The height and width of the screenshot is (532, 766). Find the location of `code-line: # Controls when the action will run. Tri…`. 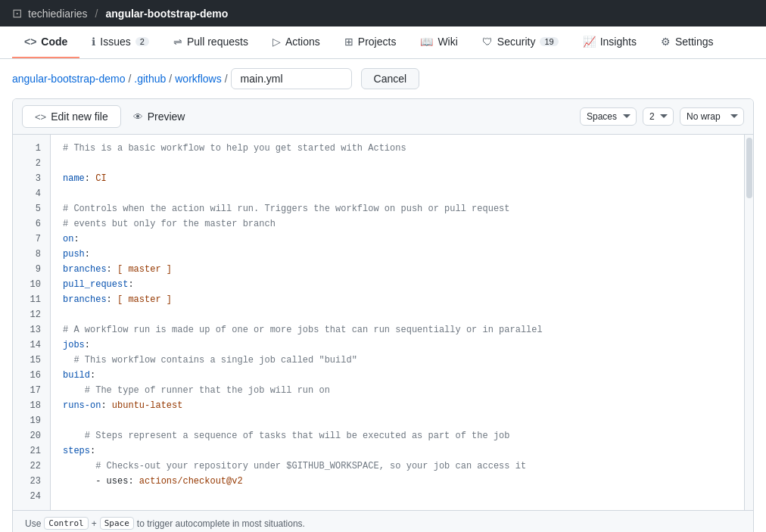

code-line: # Controls when the action will run. Tri… is located at coordinates (397, 209).